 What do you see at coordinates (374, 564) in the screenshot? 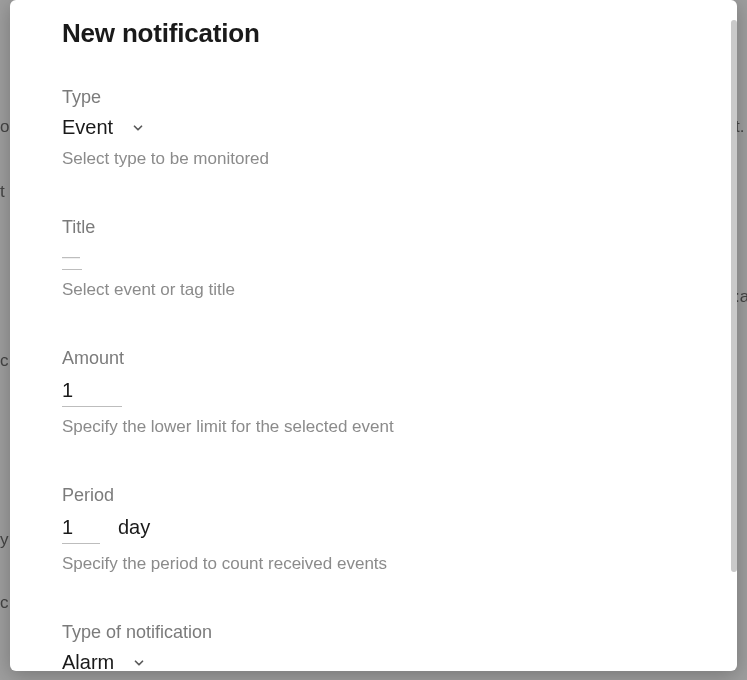
I see `period-helper: Specify the period to count received eve…` at bounding box center [374, 564].